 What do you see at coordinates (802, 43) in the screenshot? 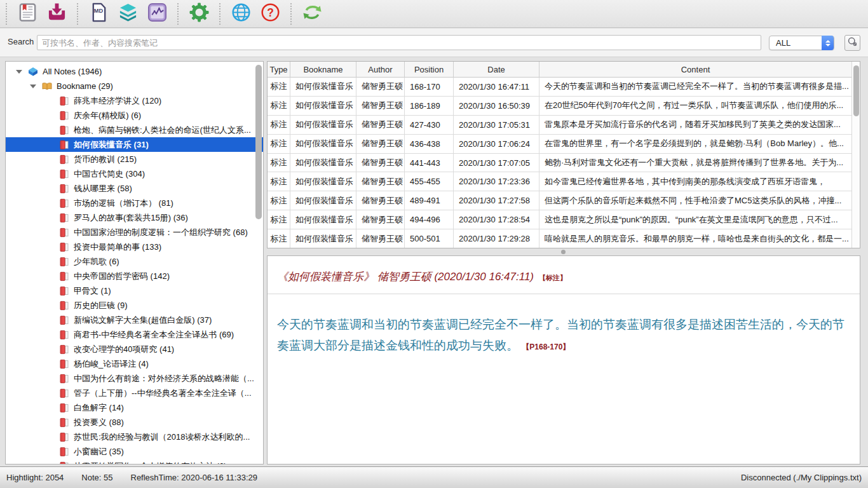
I see `search-scope-select: ALL` at bounding box center [802, 43].